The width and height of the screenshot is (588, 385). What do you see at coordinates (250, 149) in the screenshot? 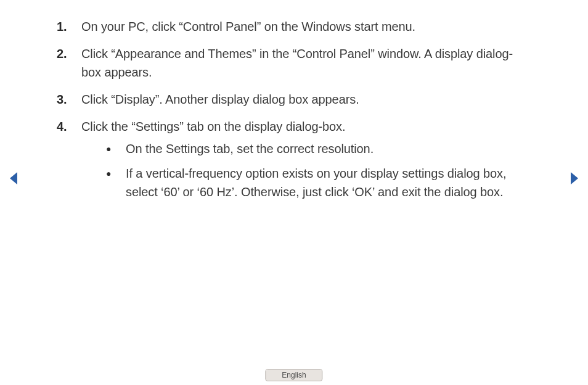
I see `bullet-text: On the Settings tab, set the correct res…` at bounding box center [250, 149].